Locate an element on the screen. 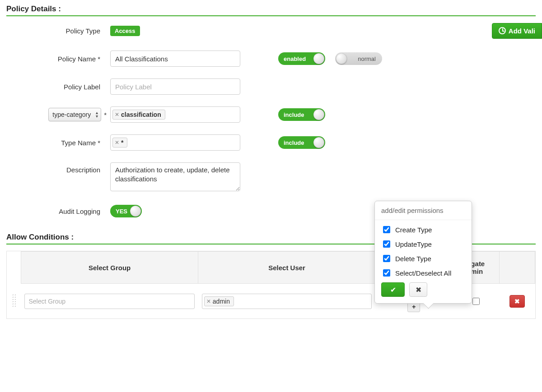 The width and height of the screenshot is (542, 392). select-user-input: ✕ admin is located at coordinates (287, 301).